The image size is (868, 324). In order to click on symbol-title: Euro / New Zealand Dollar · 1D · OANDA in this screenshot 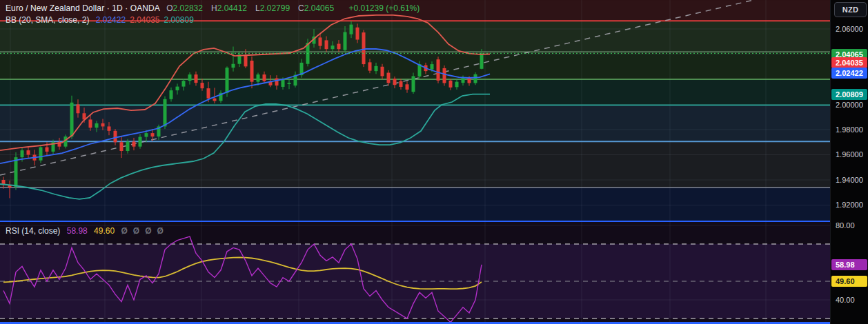, I will do `click(83, 8)`.